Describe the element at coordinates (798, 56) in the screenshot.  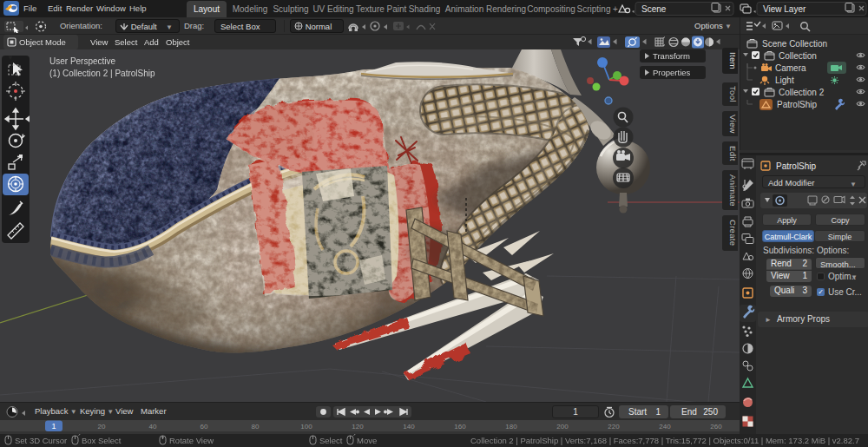
I see `svg-text: Collection` at that location.